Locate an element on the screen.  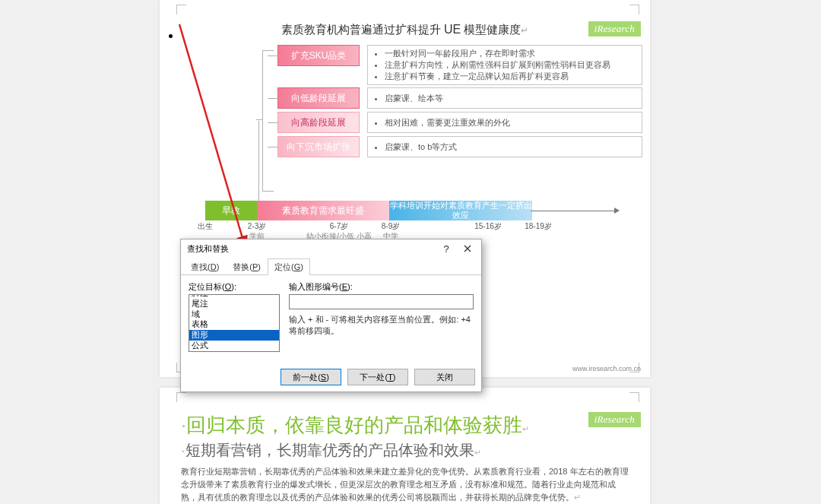
listbox-item: 公式 is located at coordinates (234, 346).